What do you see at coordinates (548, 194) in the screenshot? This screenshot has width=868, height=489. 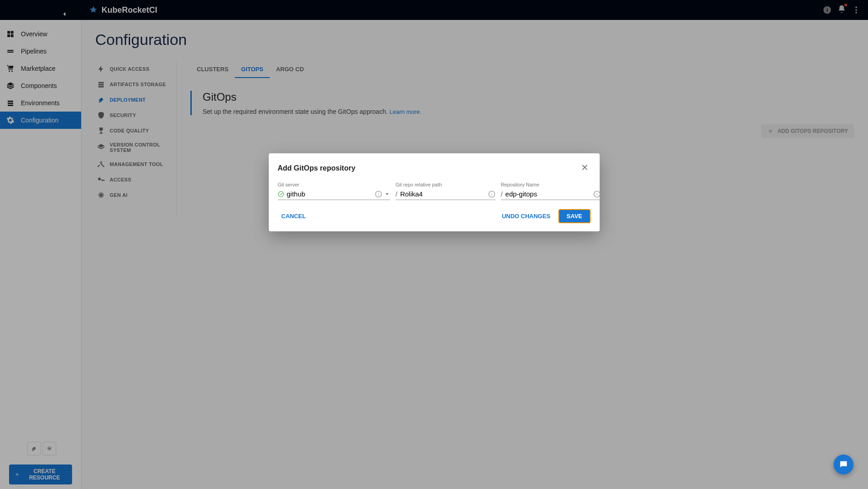 I see `repo-name-input` at bounding box center [548, 194].